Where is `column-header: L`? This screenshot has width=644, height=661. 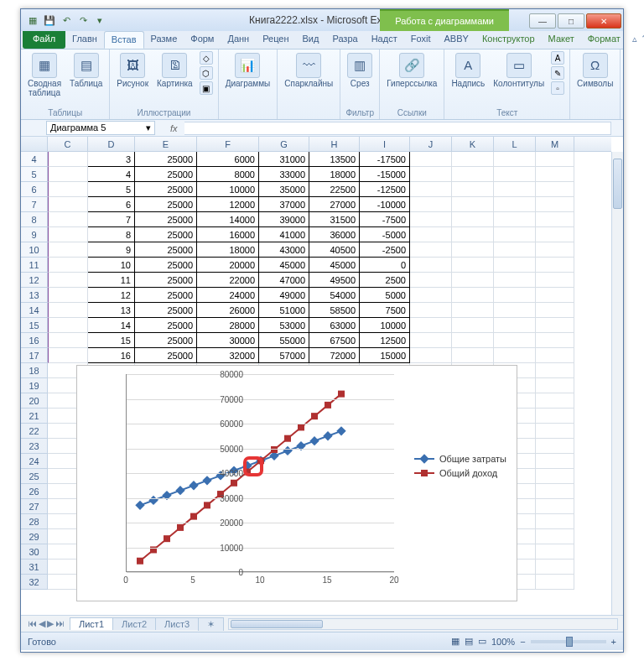 column-header: L is located at coordinates (515, 144).